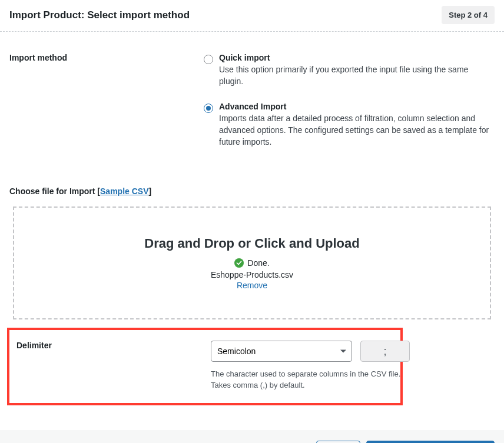 This screenshot has width=504, height=443. What do you see at coordinates (349, 107) in the screenshot?
I see `import-method-options: Quick import Use this option primarily i…` at bounding box center [349, 107].